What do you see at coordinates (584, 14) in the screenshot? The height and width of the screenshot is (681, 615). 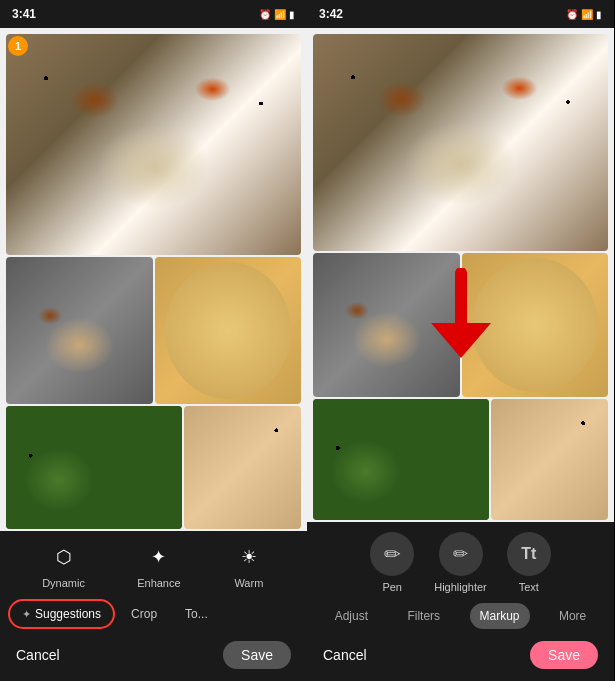 I see `right-status-icons: ⏰ 📶 ▮` at bounding box center [584, 14].